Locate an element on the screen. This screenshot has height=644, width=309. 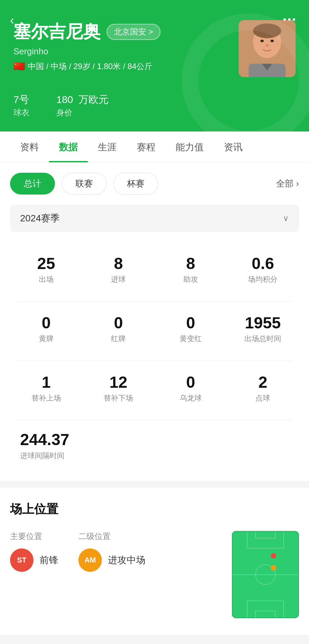
stat-sub-on: 1 替补上场 is located at coordinates (46, 389).